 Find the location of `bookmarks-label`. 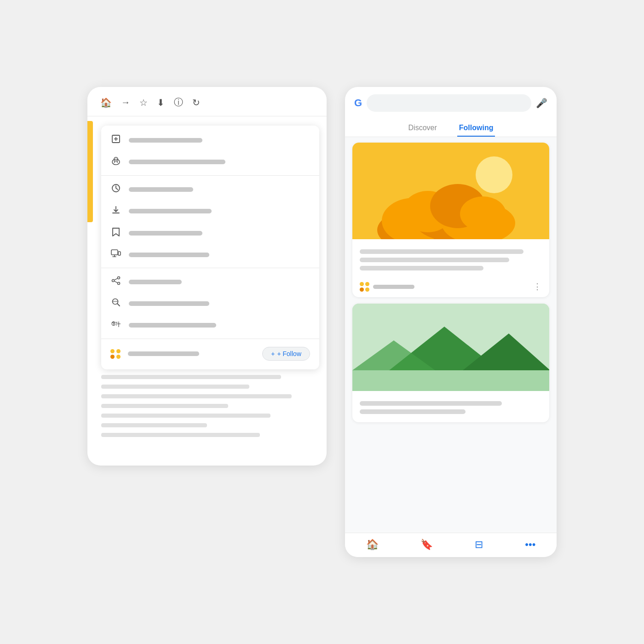

bookmarks-label is located at coordinates (166, 233).